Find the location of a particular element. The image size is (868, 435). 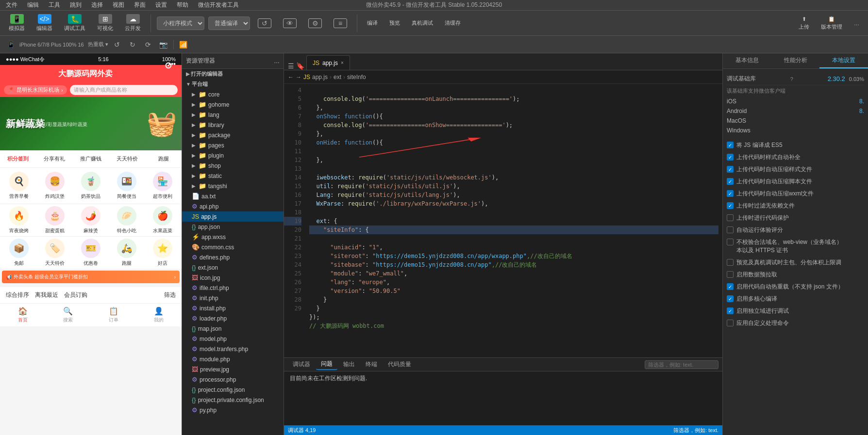

file-map-json: {} map.json is located at coordinates (233, 329).